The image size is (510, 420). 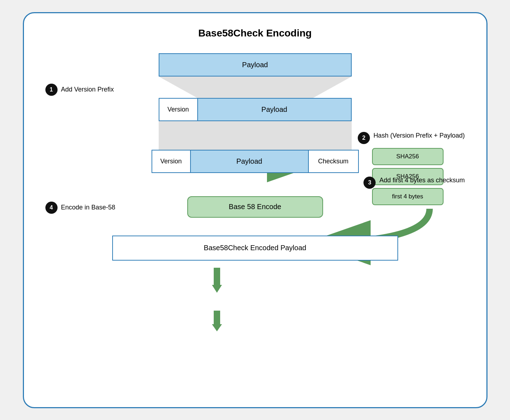 What do you see at coordinates (255, 248) in the screenshot?
I see `final-box-wrapper: Base58Check Encoded Payload` at bounding box center [255, 248].